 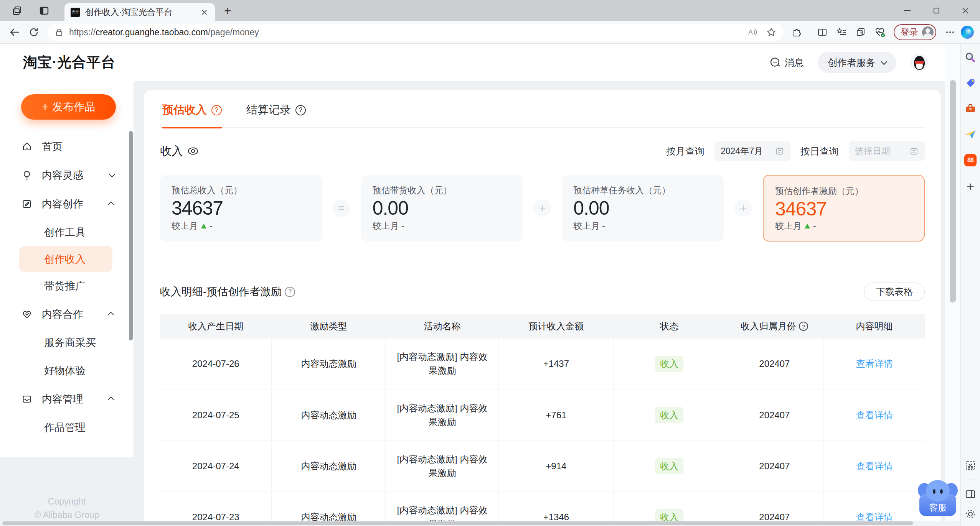 What do you see at coordinates (17, 11) in the screenshot?
I see `workspaces-icon` at bounding box center [17, 11].